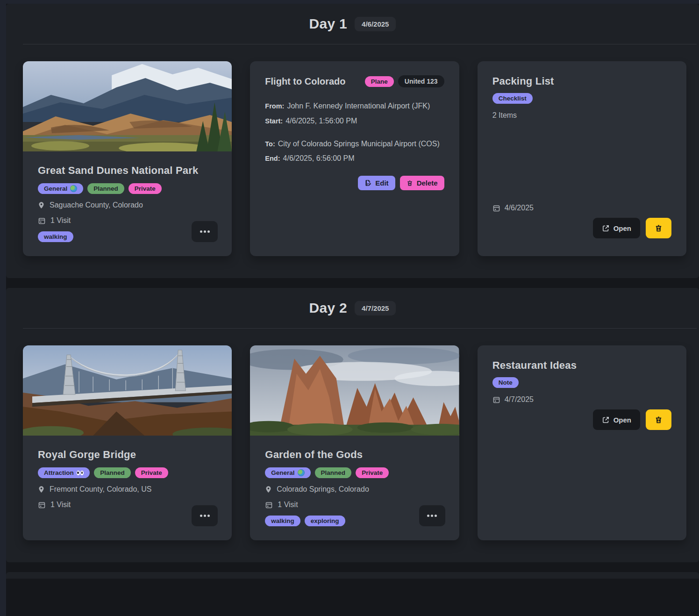 The height and width of the screenshot is (616, 699). Describe the element at coordinates (519, 208) in the screenshot. I see `checklist-date: 4/6/2025` at that location.